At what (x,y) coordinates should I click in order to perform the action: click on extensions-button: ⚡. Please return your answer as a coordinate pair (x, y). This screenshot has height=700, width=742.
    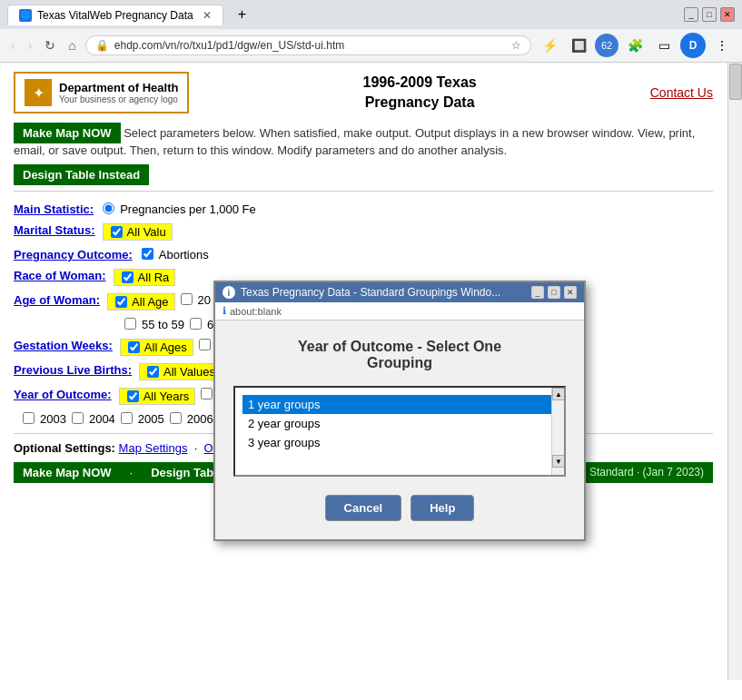
    Looking at the image, I should click on (549, 45).